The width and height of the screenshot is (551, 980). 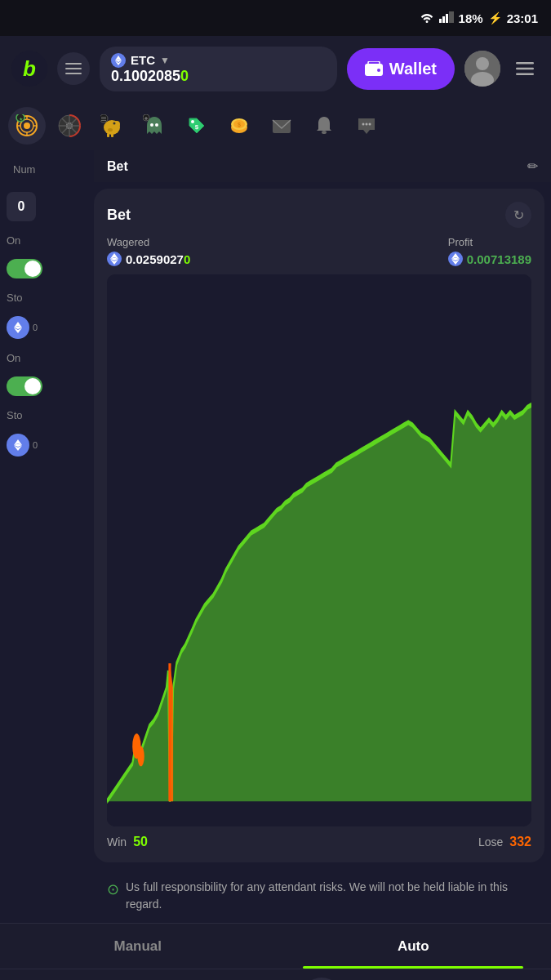 What do you see at coordinates (117, 842) in the screenshot?
I see `win-label: Win` at bounding box center [117, 842].